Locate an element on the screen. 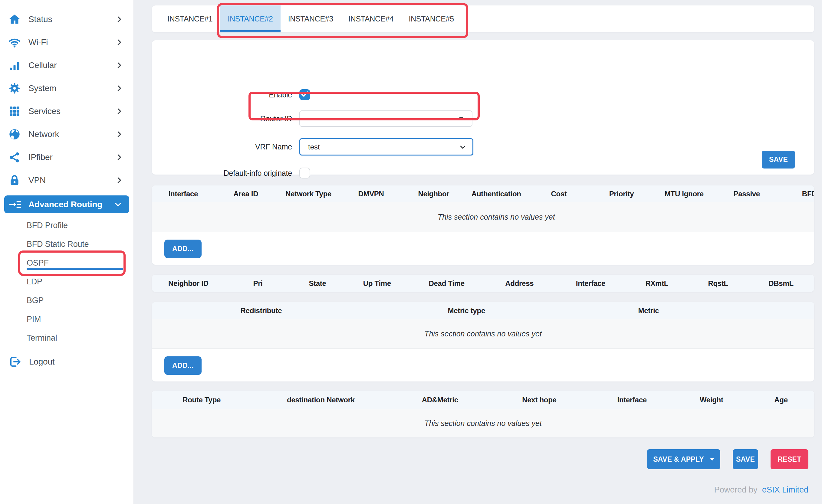 Image resolution: width=822 pixels, height=504 pixels. sidebar-item-label: System is located at coordinates (42, 88).